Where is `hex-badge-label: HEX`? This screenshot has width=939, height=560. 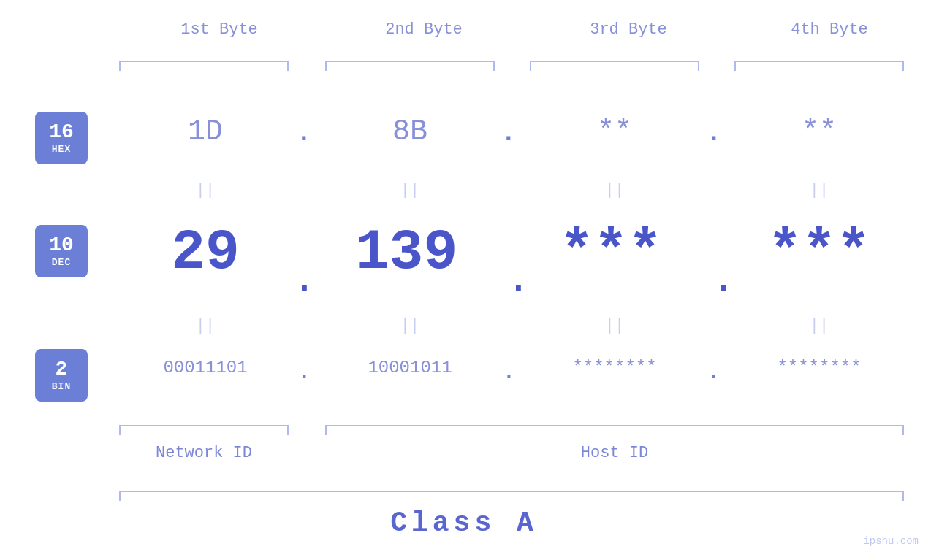
hex-badge-label: HEX is located at coordinates (61, 149).